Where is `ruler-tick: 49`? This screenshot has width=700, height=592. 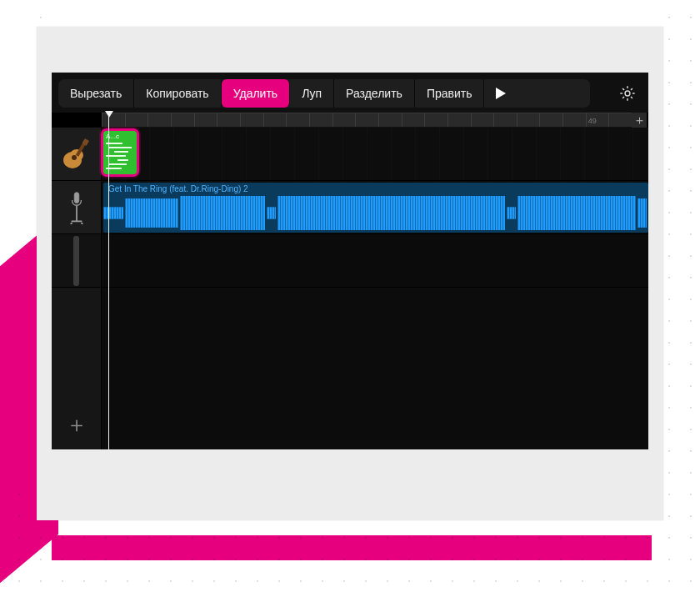
ruler-tick: 49 is located at coordinates (598, 120).